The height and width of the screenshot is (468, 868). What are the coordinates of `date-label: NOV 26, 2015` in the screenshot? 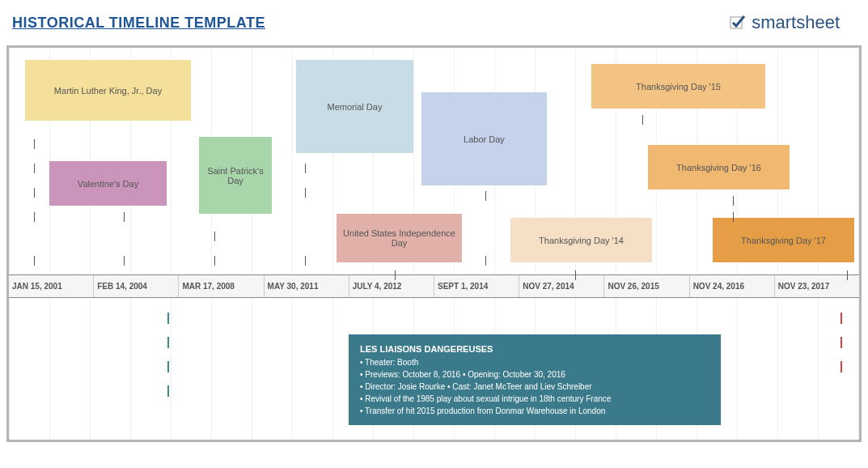 It's located at (647, 287).